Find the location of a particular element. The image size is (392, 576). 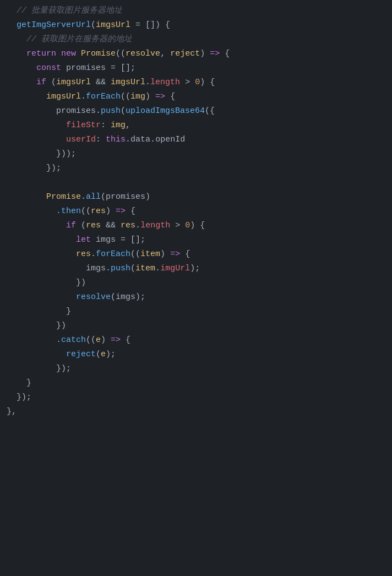

code-token: ({ is located at coordinates (210, 111).